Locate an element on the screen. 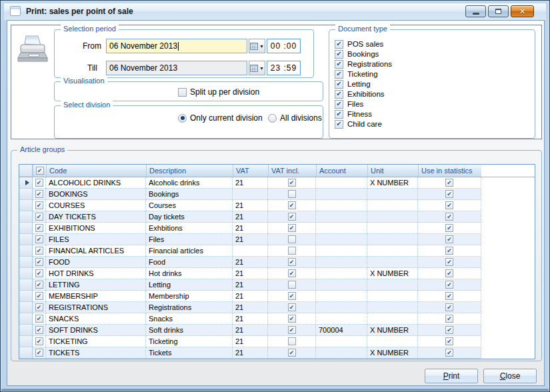  select-all-checkbox is located at coordinates (40, 171).